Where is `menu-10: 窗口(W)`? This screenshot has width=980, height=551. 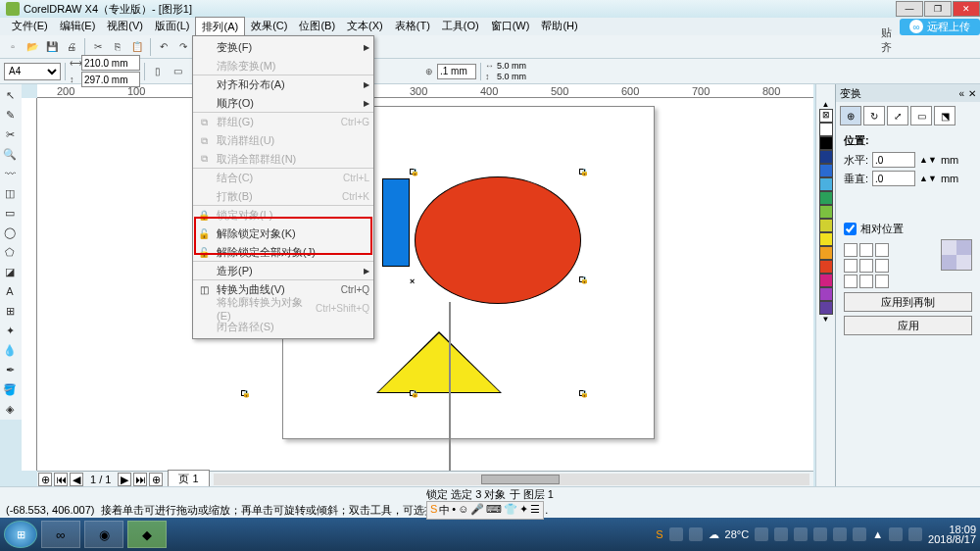
menu-10: 窗口(W) is located at coordinates (511, 26).